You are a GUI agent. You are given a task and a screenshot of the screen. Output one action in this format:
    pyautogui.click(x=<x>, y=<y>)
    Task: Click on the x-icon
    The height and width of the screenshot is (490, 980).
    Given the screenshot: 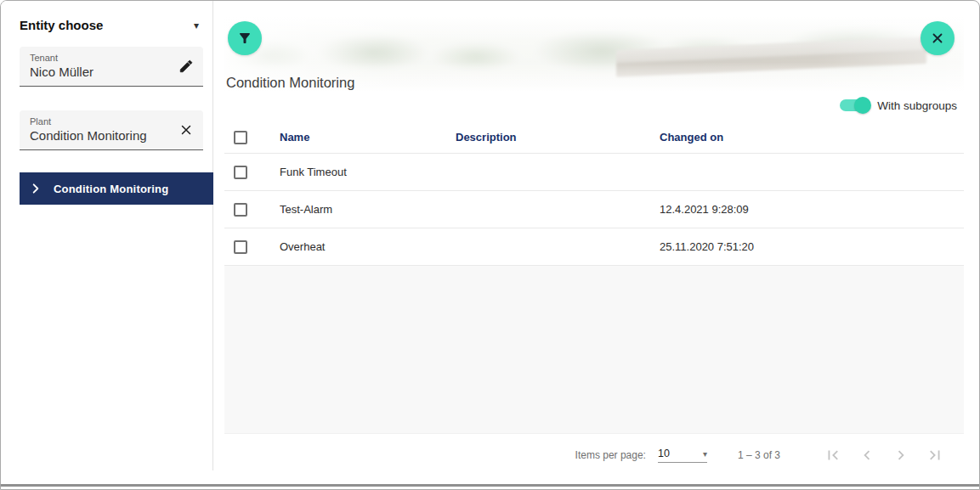 What is the action you would take?
    pyautogui.click(x=186, y=130)
    